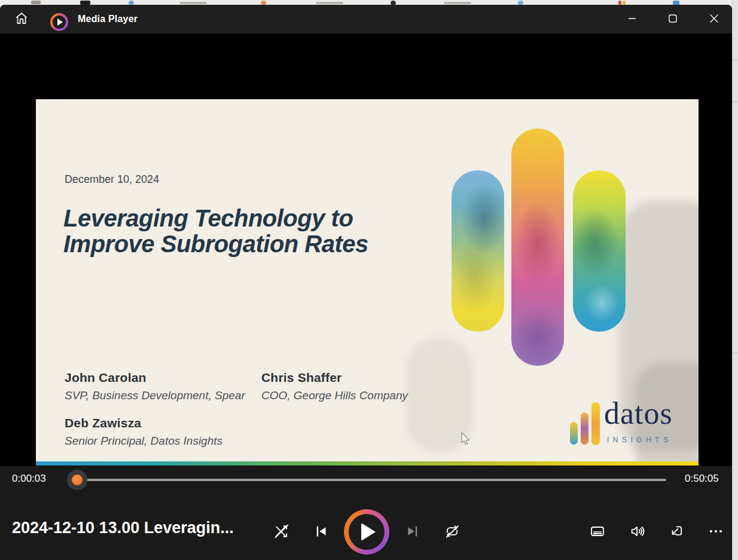  I want to click on miniplayer-icon, so click(676, 532).